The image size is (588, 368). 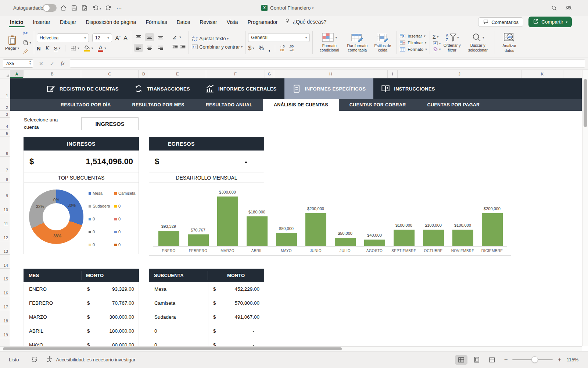 I want to click on name-box-stepper: ▲▼, so click(x=30, y=63).